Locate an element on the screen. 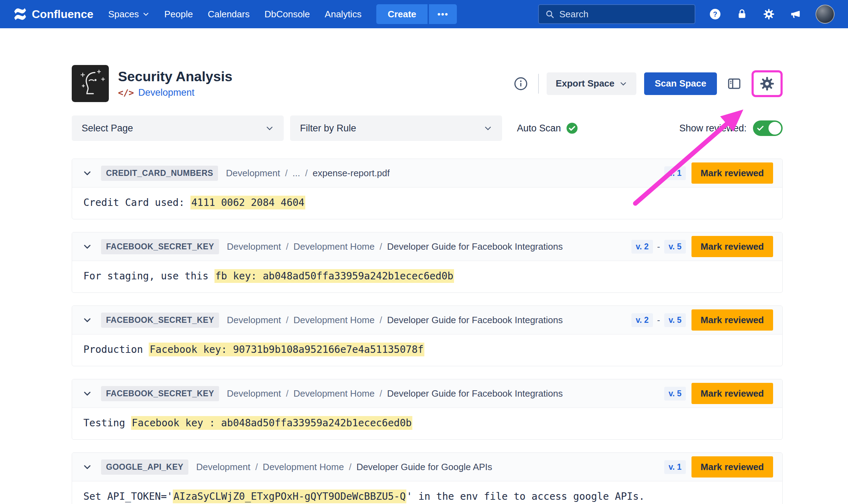 This screenshot has height=504, width=848. content-text: Set API_TOKEN=' is located at coordinates (128, 497).